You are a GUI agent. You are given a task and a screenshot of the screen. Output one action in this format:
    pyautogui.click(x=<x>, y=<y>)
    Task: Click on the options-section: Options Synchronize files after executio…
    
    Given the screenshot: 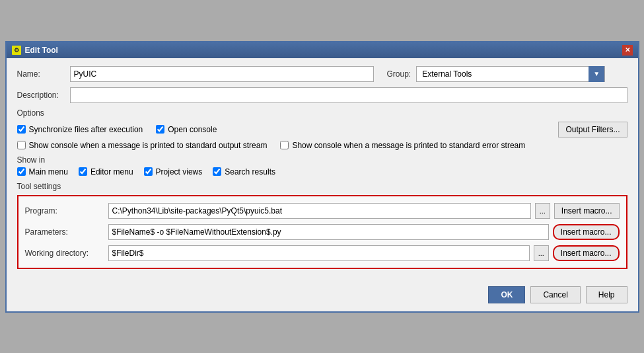 What is the action you would take?
    pyautogui.click(x=322, y=130)
    